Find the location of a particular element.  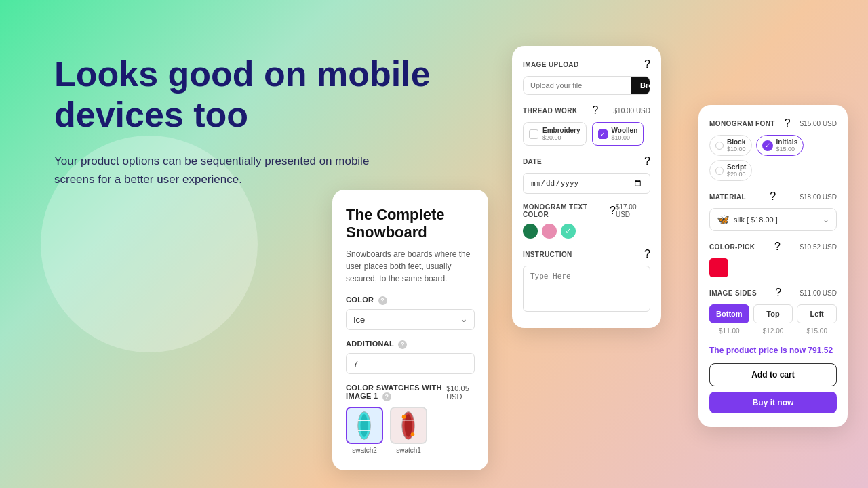

color-green is located at coordinates (530, 231).